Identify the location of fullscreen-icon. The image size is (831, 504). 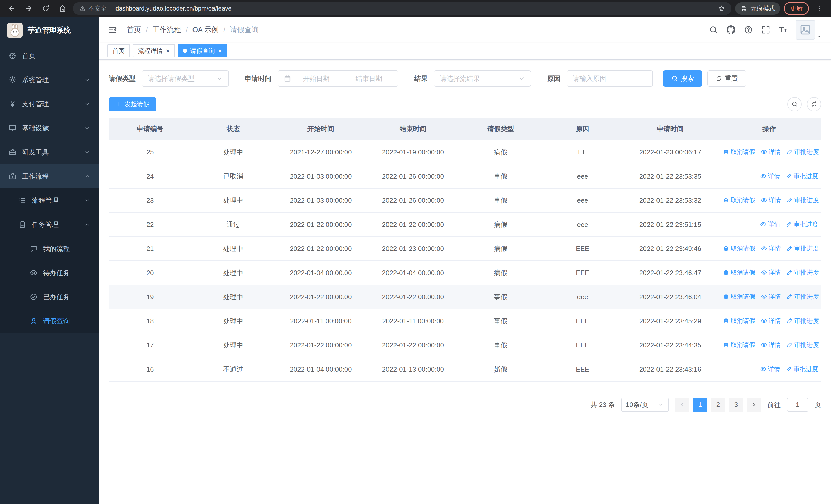
(766, 30).